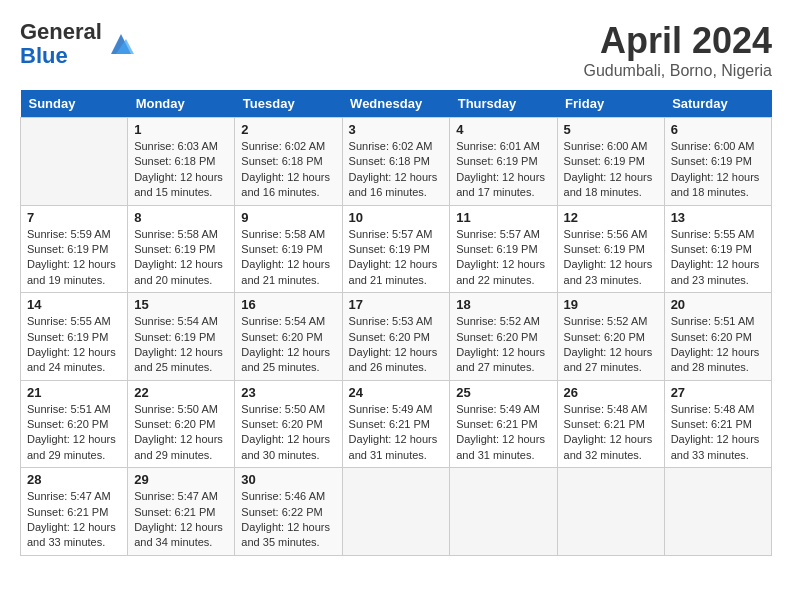  Describe the element at coordinates (288, 304) in the screenshot. I see `day-number: 16` at that location.